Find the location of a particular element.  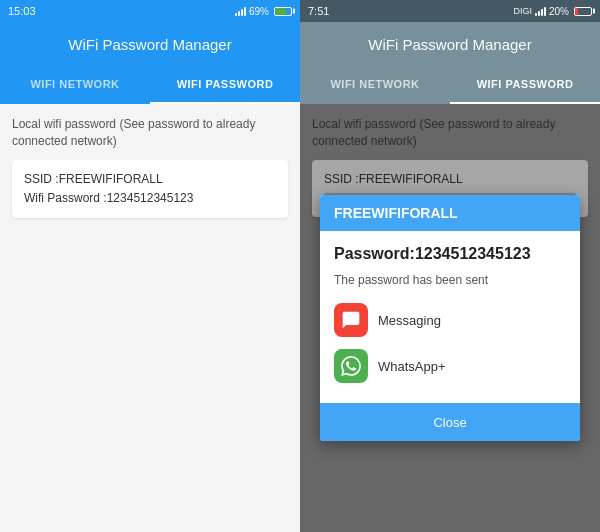

app-title-left: WiFi Password Manager is located at coordinates (150, 44).